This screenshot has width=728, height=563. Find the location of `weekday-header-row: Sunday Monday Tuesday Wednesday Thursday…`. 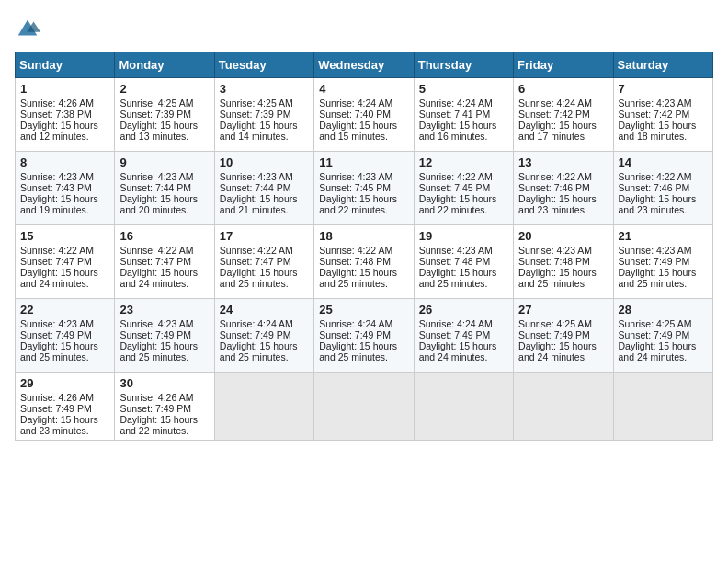

weekday-header-row: Sunday Monday Tuesday Wednesday Thursday… is located at coordinates (364, 65).